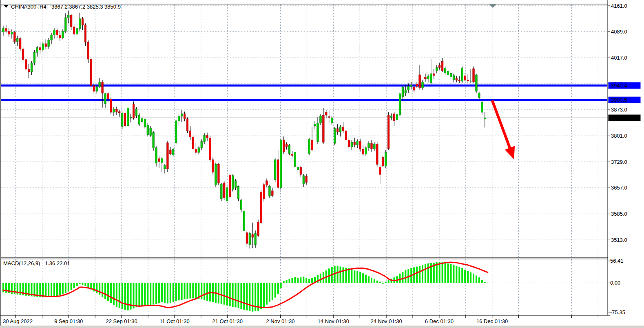 This screenshot has width=644, height=328. I want to click on macd-values: 1.36 22.01, so click(57, 263).